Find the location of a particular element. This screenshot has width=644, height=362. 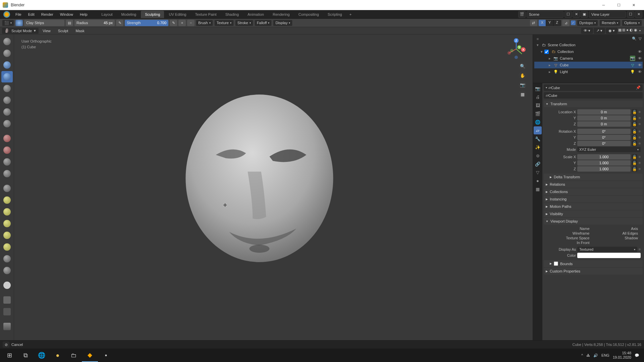

scene-new-button: ☐ is located at coordinates (568, 14).